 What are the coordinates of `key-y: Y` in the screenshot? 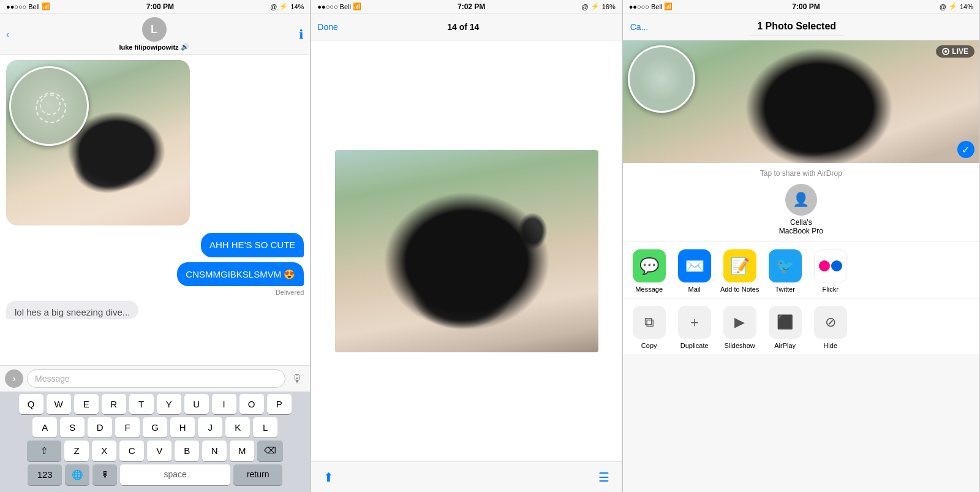 It's located at (169, 404).